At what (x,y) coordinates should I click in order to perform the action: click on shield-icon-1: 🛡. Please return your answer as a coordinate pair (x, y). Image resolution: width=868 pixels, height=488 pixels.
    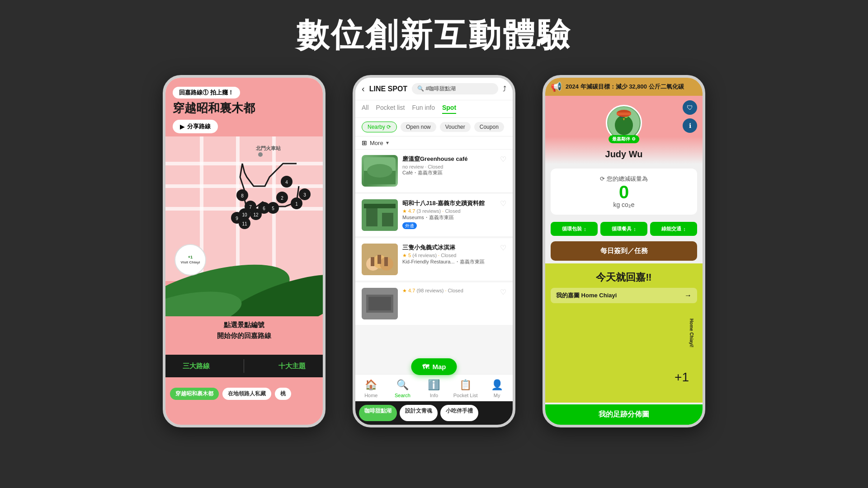
    Looking at the image, I should click on (690, 108).